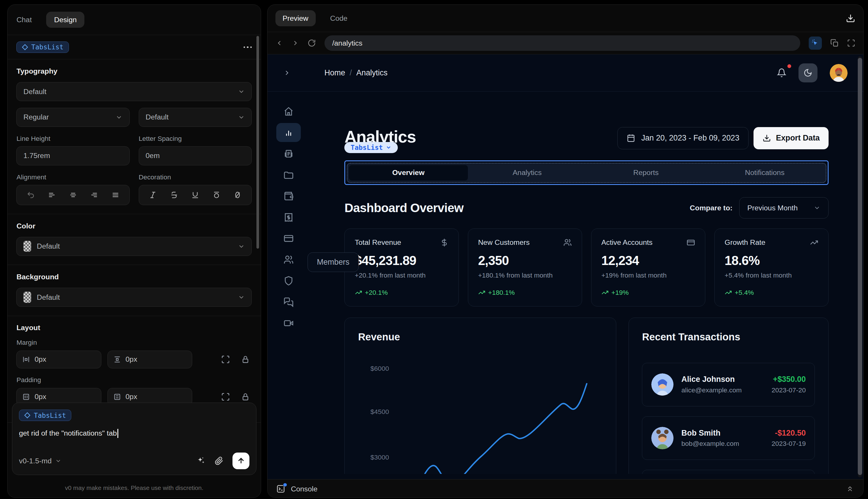 This screenshot has height=499, width=868. Describe the element at coordinates (24, 20) in the screenshot. I see `tab-chat: Chat` at that location.